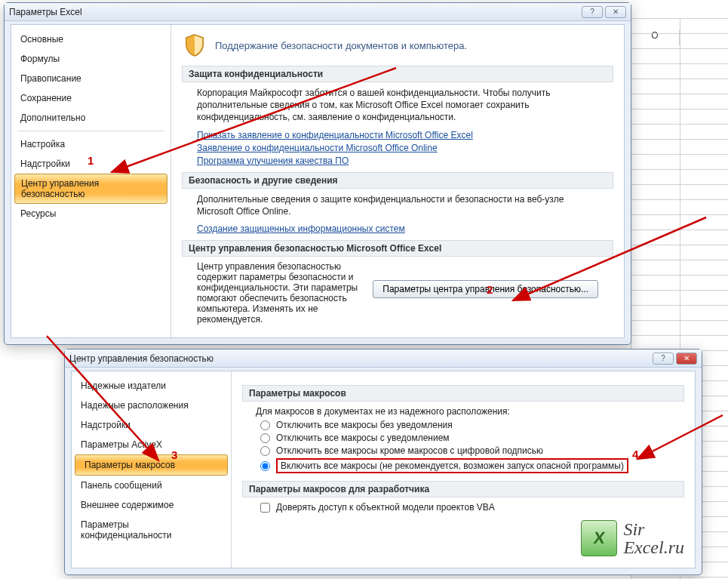 This screenshot has width=728, height=579. I want to click on link-ceip: Программа улучшения качества ПО, so click(398, 161).